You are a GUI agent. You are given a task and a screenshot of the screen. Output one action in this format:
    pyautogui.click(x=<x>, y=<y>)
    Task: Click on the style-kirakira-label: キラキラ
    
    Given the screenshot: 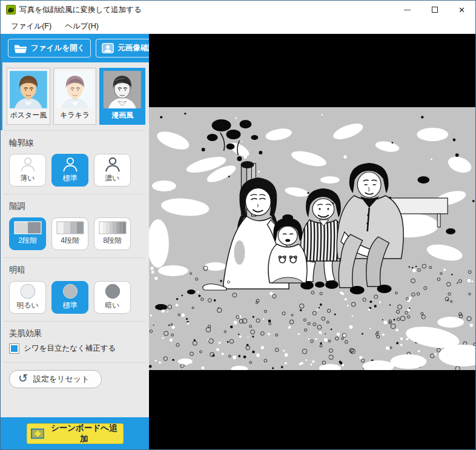 What is the action you would take?
    pyautogui.click(x=75, y=116)
    